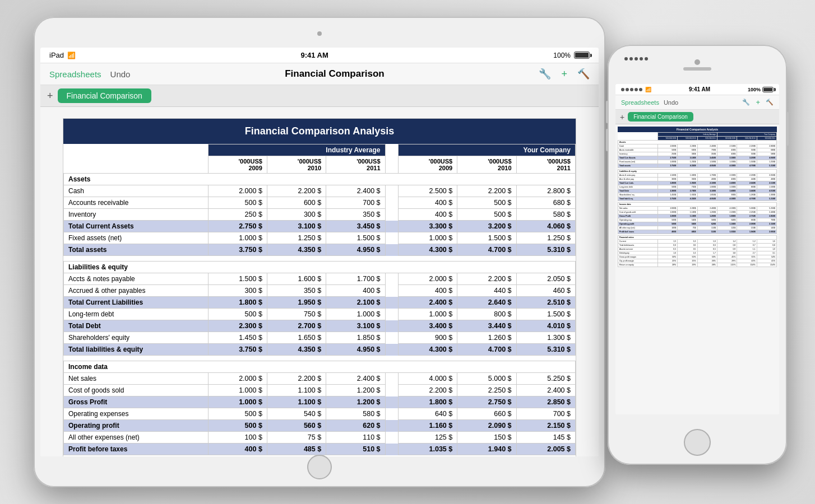 Image resolution: width=815 pixels, height=504 pixels. I want to click on iphone-wrench-icon: 🔨, so click(770, 102).